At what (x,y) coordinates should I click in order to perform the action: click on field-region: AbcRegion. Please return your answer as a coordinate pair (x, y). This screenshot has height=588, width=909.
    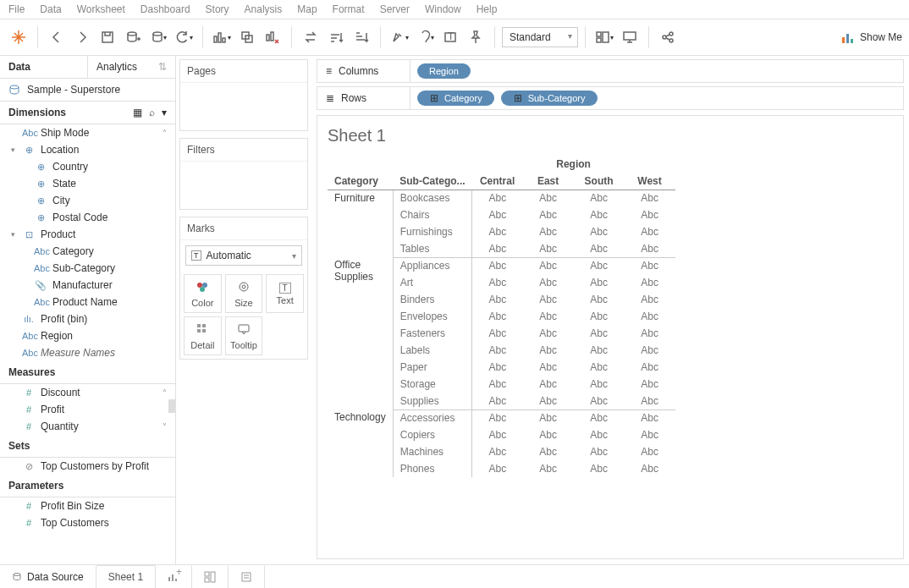
    Looking at the image, I should click on (88, 336).